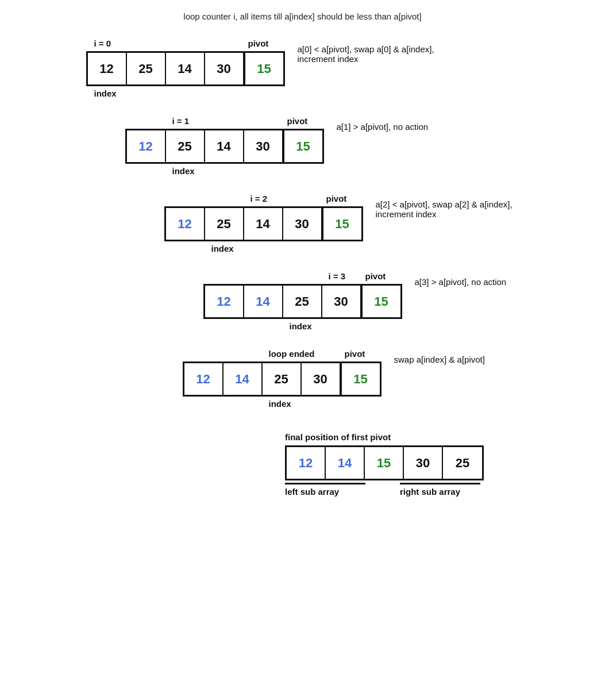  I want to click on index-row-0: index, so click(187, 93).